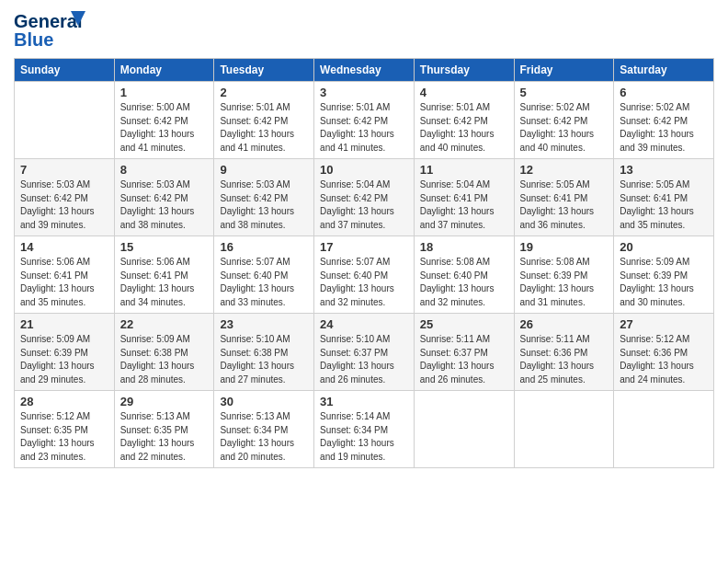  I want to click on col-header-thursday: Thursday, so click(463, 70).